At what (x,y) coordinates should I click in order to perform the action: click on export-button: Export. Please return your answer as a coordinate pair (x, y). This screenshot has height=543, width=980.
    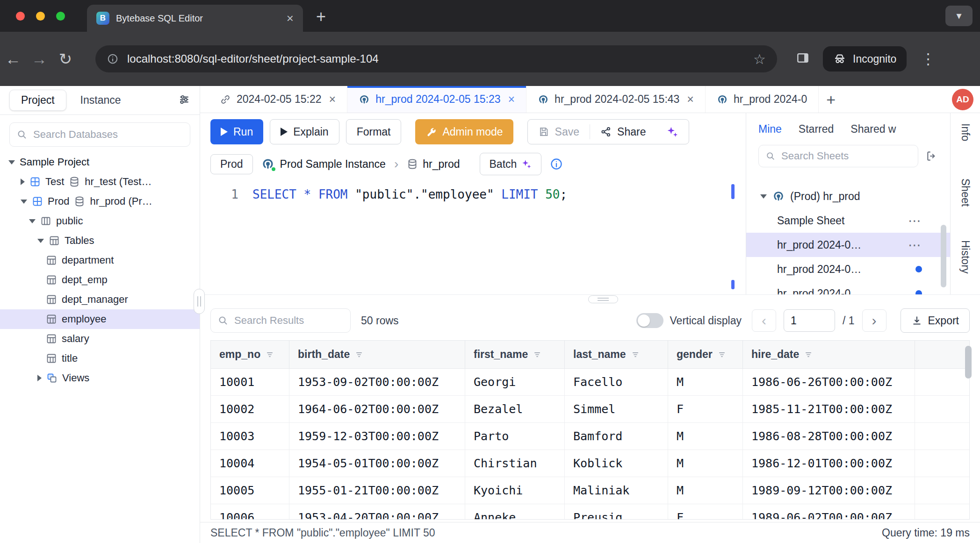
    Looking at the image, I should click on (935, 321).